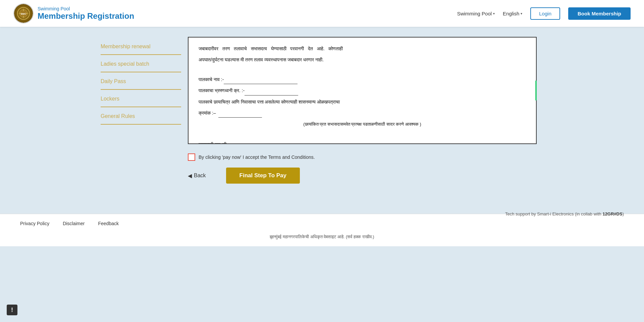 The height and width of the screenshot is (322, 644). What do you see at coordinates (35, 223) in the screenshot?
I see `footer-privacy-policy: Privacy Policy` at bounding box center [35, 223].